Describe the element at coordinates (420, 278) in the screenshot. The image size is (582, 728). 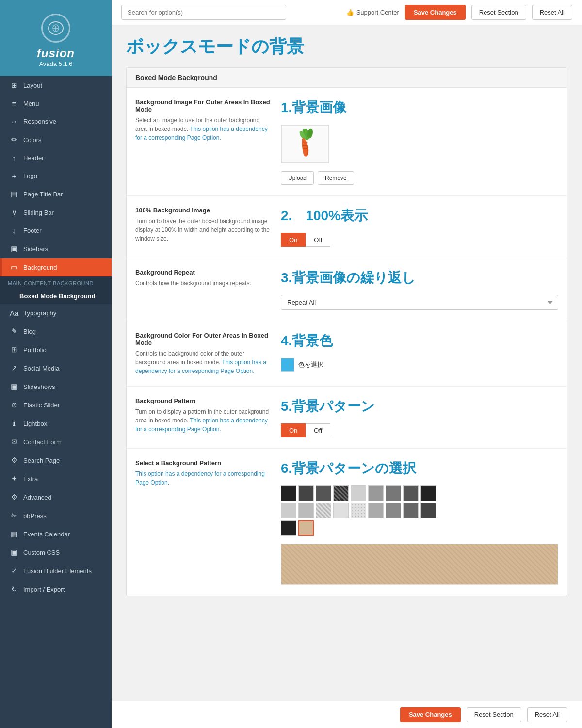
I see `section-label-jp: 3.背景画像の繰り返し` at that location.